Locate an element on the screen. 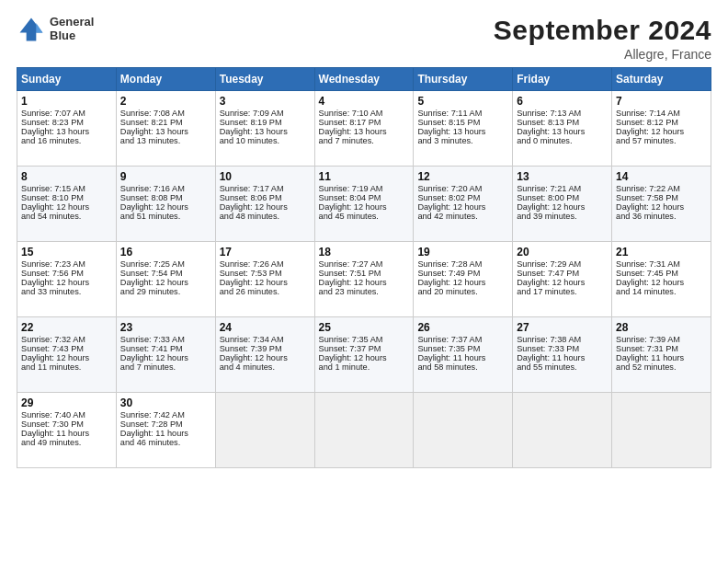  header-day: Tuesday is located at coordinates (265, 79).